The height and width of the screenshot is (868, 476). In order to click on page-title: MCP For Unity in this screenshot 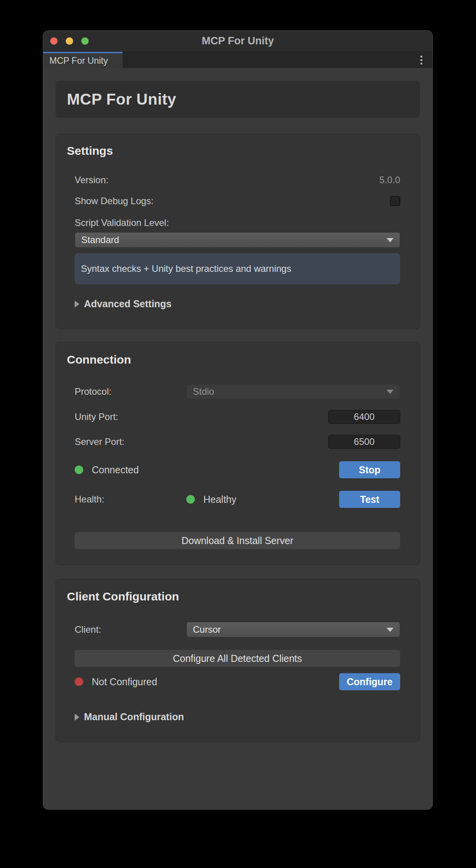, I will do `click(121, 100)`.